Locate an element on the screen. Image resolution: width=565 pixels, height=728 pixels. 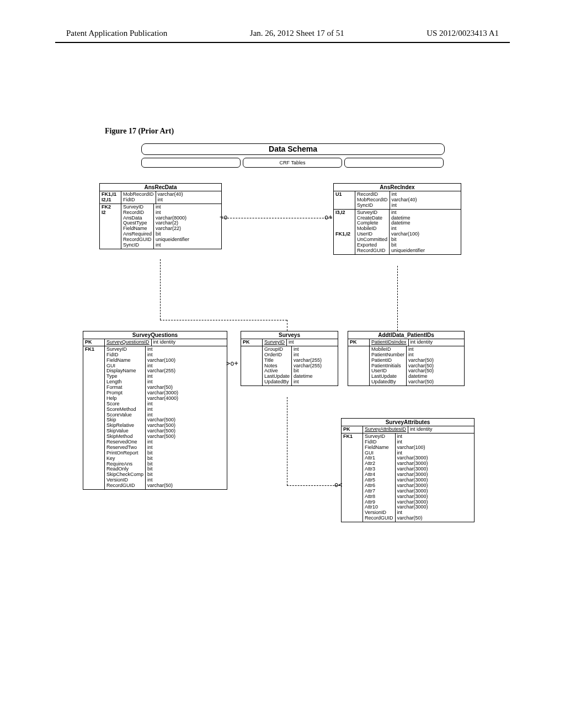
field-types: intintvarchar(100)intvarchar(3000)varcha… is located at coordinates (413, 478).